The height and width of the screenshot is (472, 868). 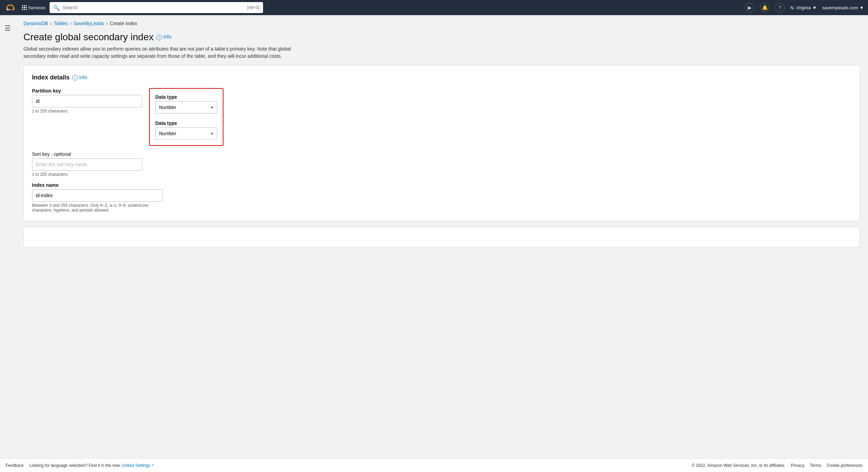 What do you see at coordinates (780, 8) in the screenshot?
I see `help-icon: ?` at bounding box center [780, 8].